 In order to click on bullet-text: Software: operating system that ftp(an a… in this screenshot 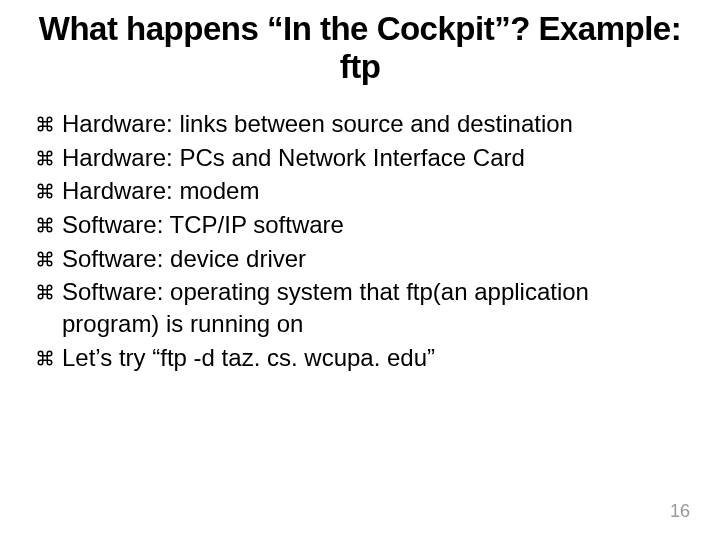, I will do `click(377, 308)`.